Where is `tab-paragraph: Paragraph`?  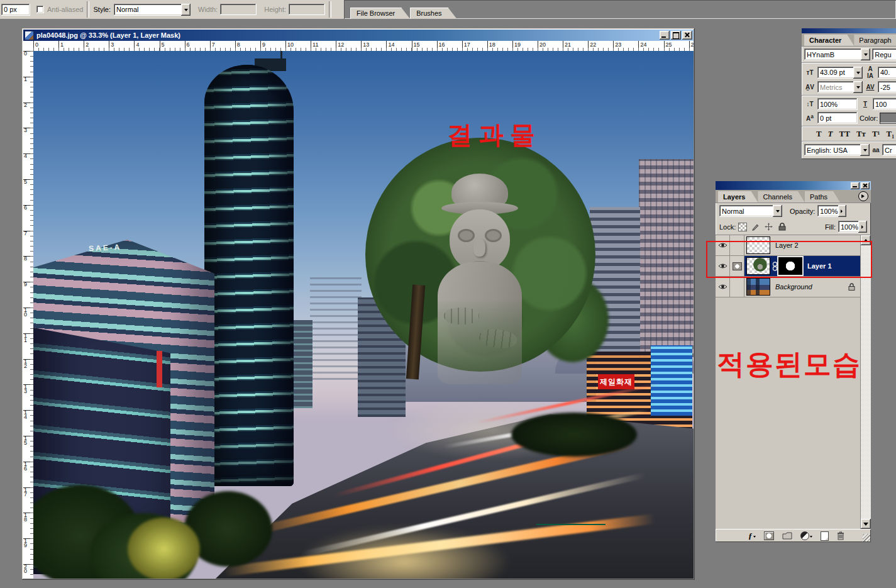 tab-paragraph: Paragraph is located at coordinates (875, 40).